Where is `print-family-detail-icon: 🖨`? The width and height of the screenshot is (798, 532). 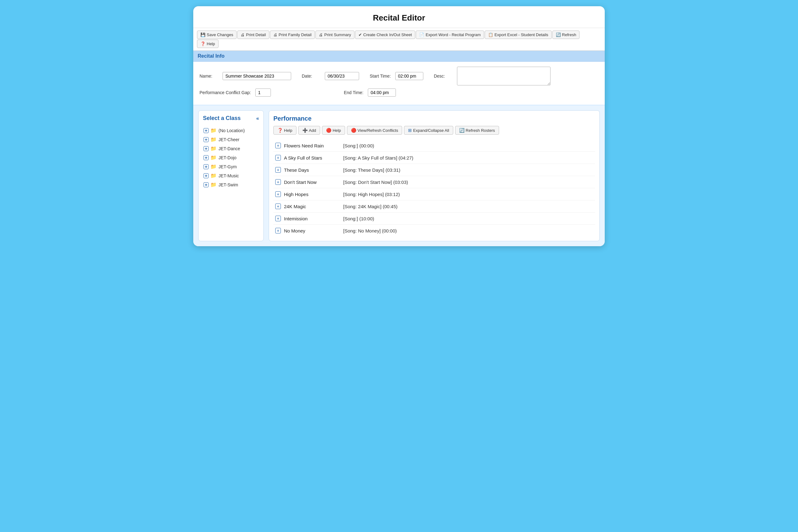
print-family-detail-icon: 🖨 is located at coordinates (276, 35).